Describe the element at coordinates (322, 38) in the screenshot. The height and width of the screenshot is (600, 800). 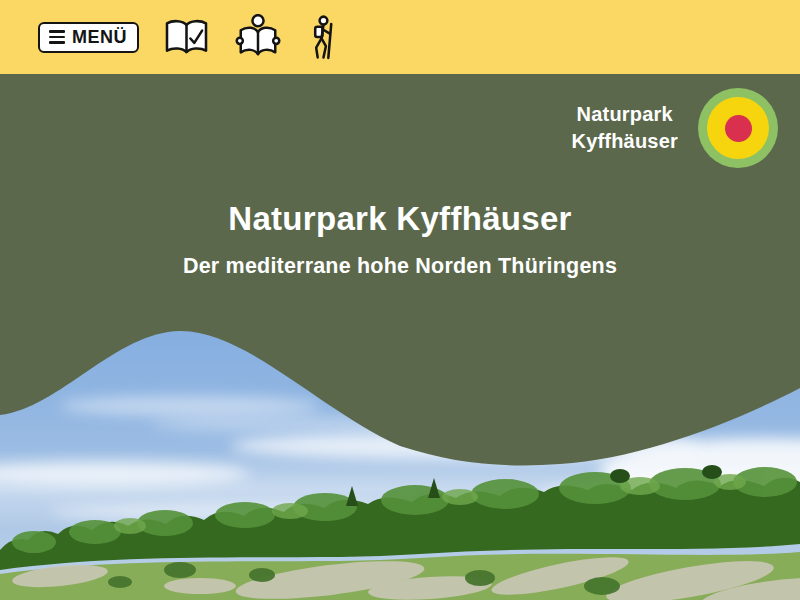
I see `hiker-button` at that location.